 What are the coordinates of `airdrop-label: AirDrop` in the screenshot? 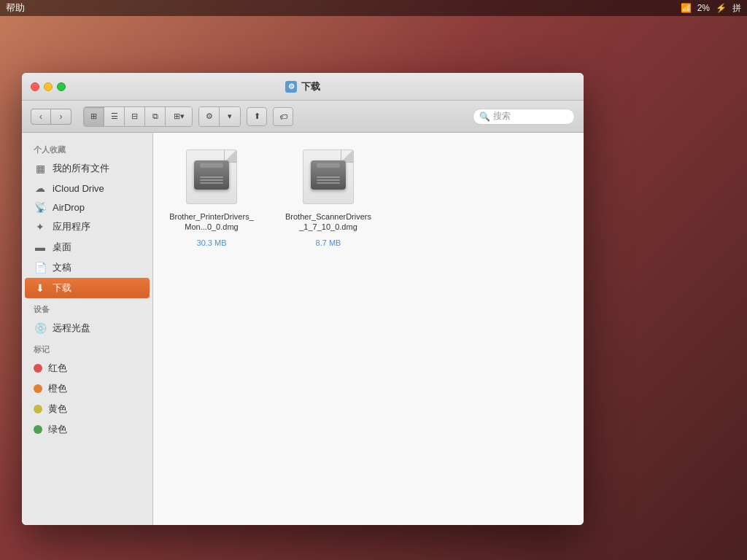 It's located at (69, 207).